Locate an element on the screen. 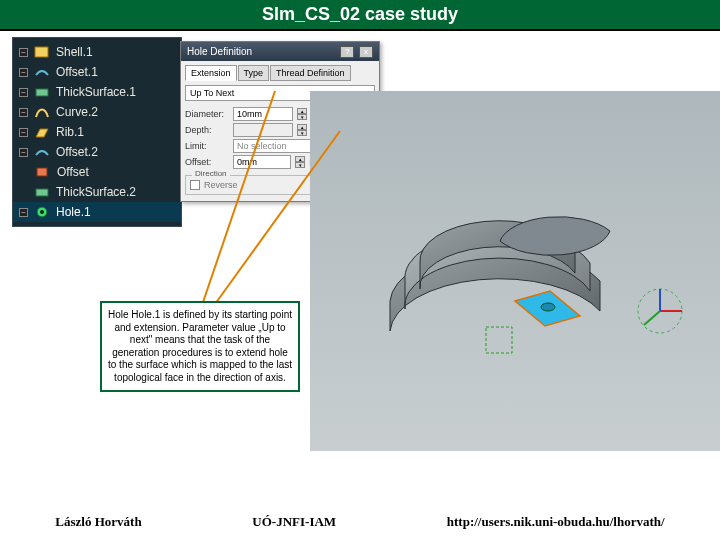  tree-item-label: Offset is located at coordinates (73, 172).